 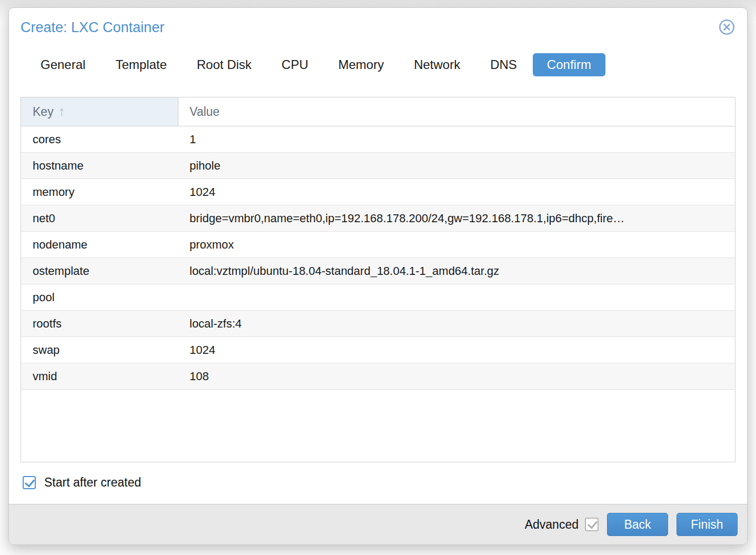 What do you see at coordinates (457, 323) in the screenshot?
I see `value-cell: local-zfs:4` at bounding box center [457, 323].